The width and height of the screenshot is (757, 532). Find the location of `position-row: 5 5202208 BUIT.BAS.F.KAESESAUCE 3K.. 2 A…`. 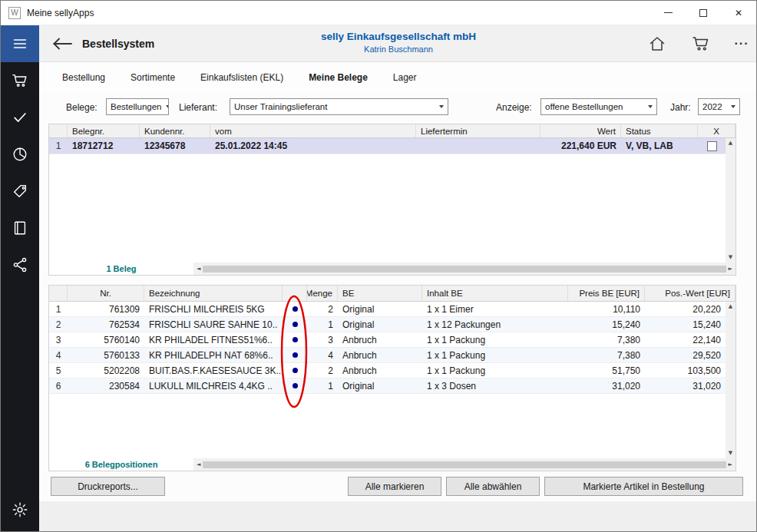

position-row: 5 5202208 BUIT.BAS.F.KAESESAUCE 3K.. 2 A… is located at coordinates (387, 371).